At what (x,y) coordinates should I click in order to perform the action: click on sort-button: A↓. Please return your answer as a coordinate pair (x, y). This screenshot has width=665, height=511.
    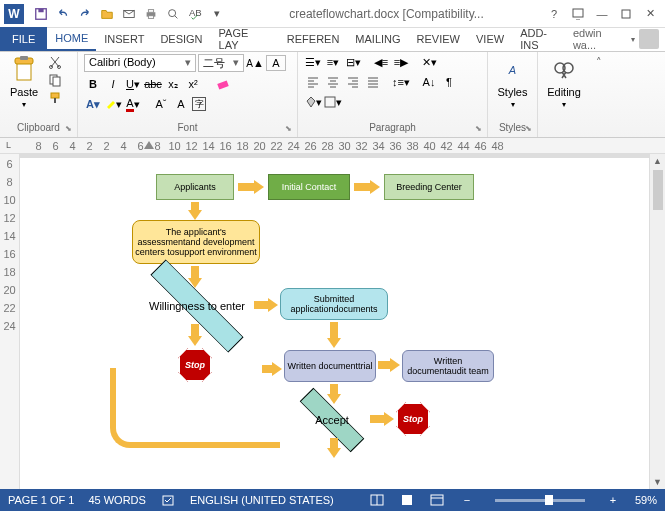
    Looking at the image, I should click on (429, 82).